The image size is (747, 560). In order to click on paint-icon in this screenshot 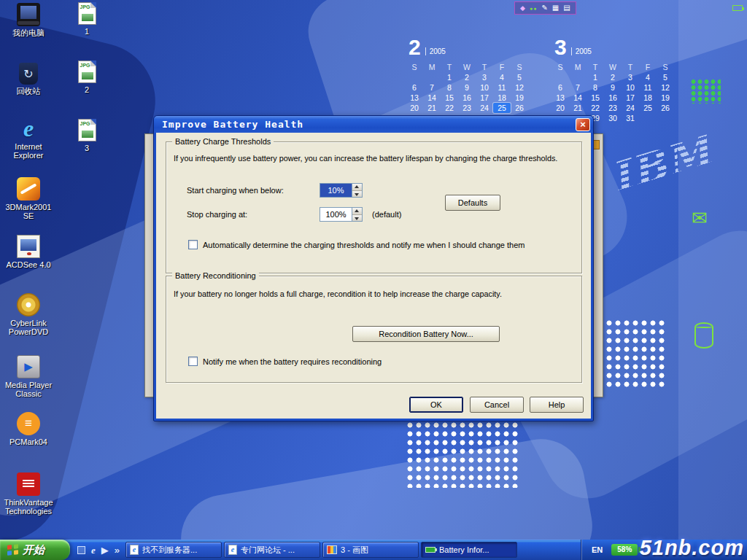, I will do `click(332, 550)`.